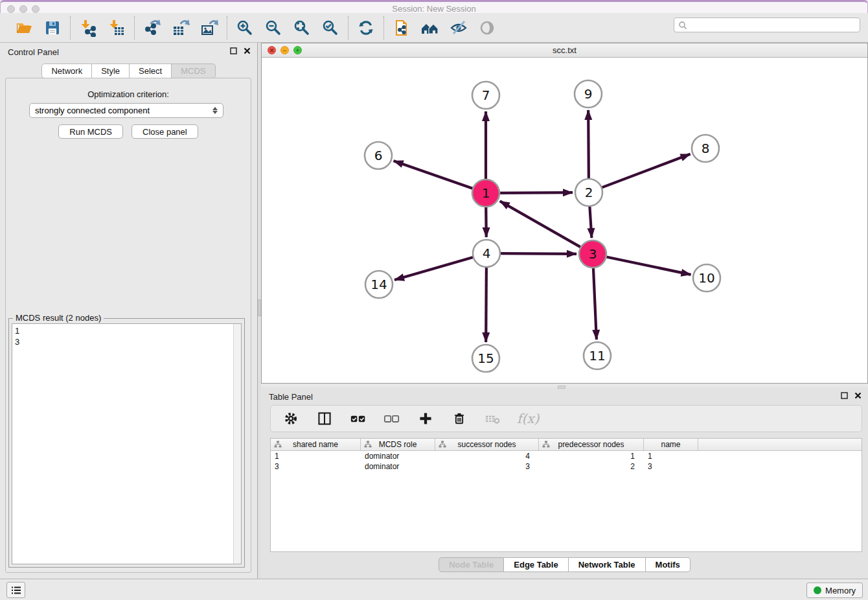 The image size is (868, 600). What do you see at coordinates (91, 132) in the screenshot?
I see `run-mcds-button: Run MCDS` at bounding box center [91, 132].